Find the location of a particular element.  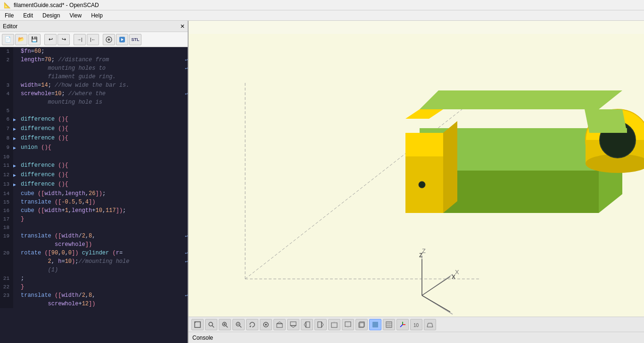

unindent-button: |← is located at coordinates (93, 40).